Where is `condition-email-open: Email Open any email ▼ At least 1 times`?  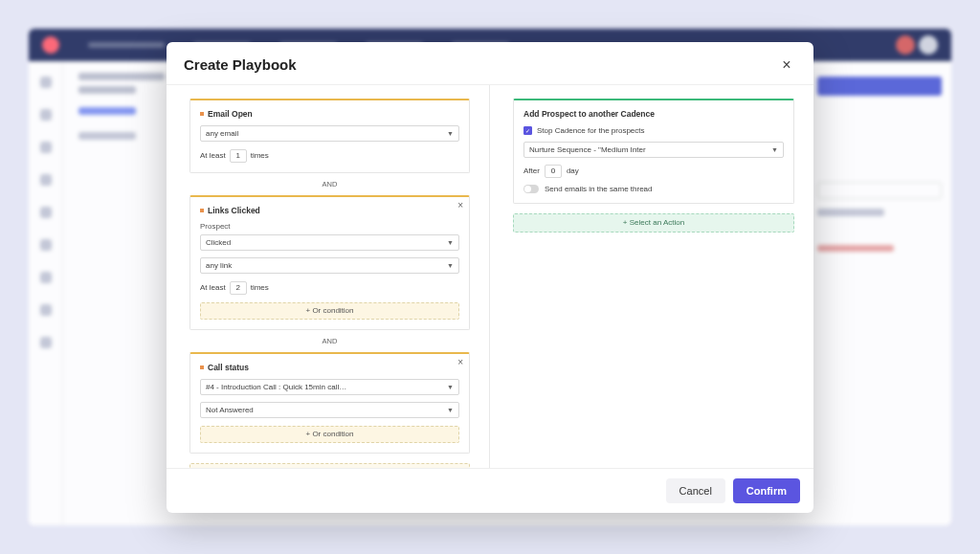 condition-email-open: Email Open any email ▼ At least 1 times is located at coordinates (329, 136).